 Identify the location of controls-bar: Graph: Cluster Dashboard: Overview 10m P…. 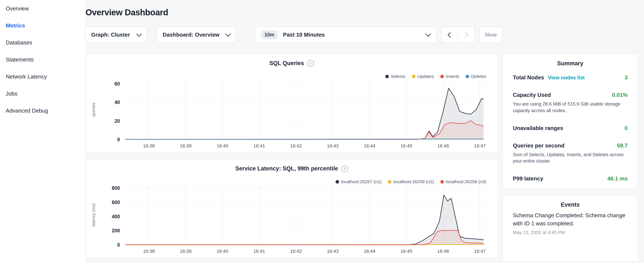
(362, 35).